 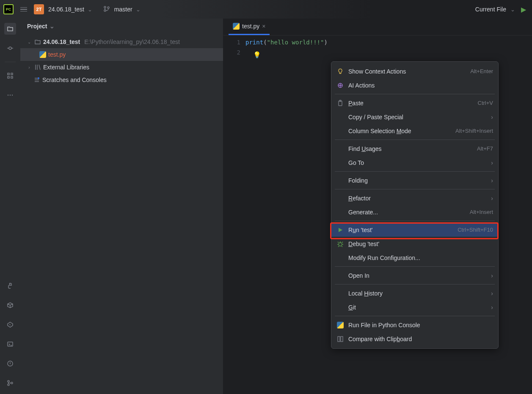 What do you see at coordinates (415, 307) in the screenshot?
I see `menu-item: Git›` at bounding box center [415, 307].